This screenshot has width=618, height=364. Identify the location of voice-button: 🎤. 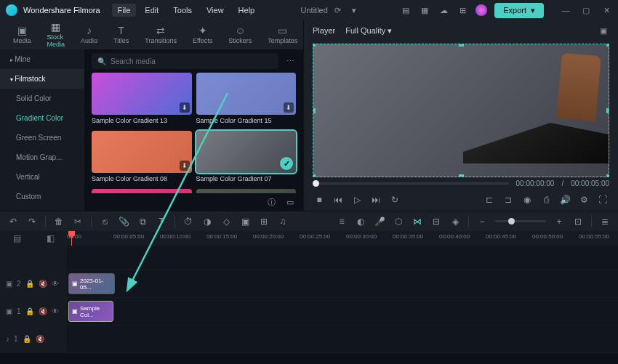
(380, 222).